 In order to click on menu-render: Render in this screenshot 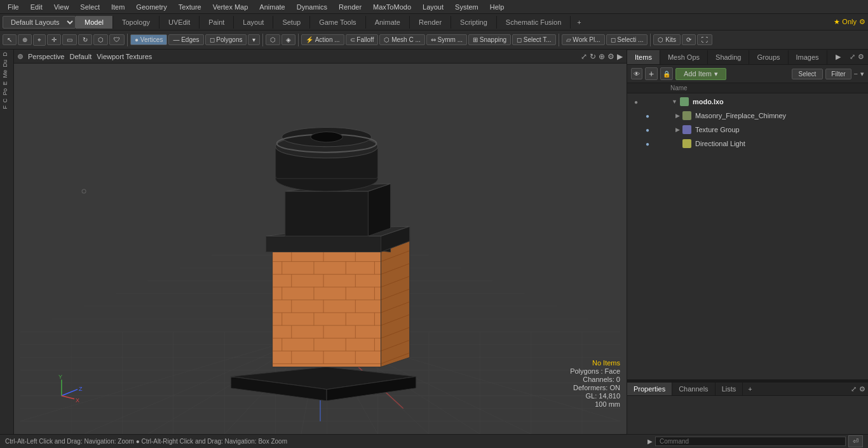, I will do `click(350, 7)`.